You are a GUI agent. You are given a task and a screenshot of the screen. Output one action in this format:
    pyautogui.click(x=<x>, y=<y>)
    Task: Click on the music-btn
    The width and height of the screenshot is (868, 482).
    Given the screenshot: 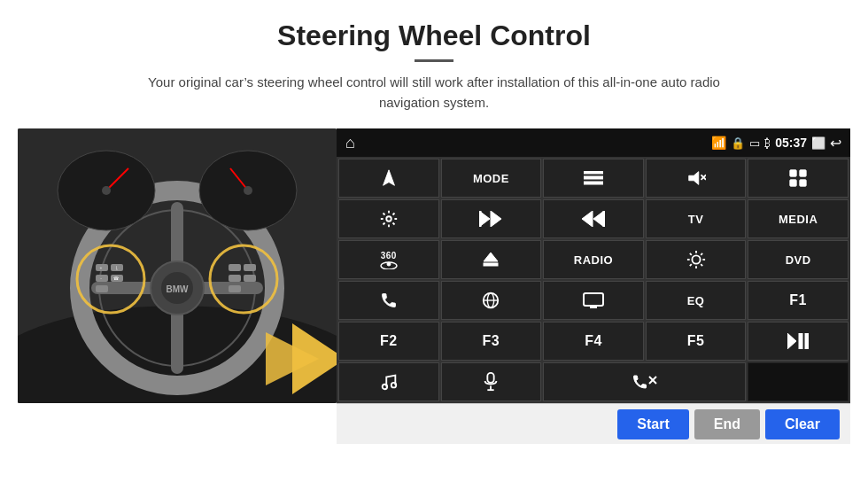 What is the action you would take?
    pyautogui.click(x=389, y=382)
    